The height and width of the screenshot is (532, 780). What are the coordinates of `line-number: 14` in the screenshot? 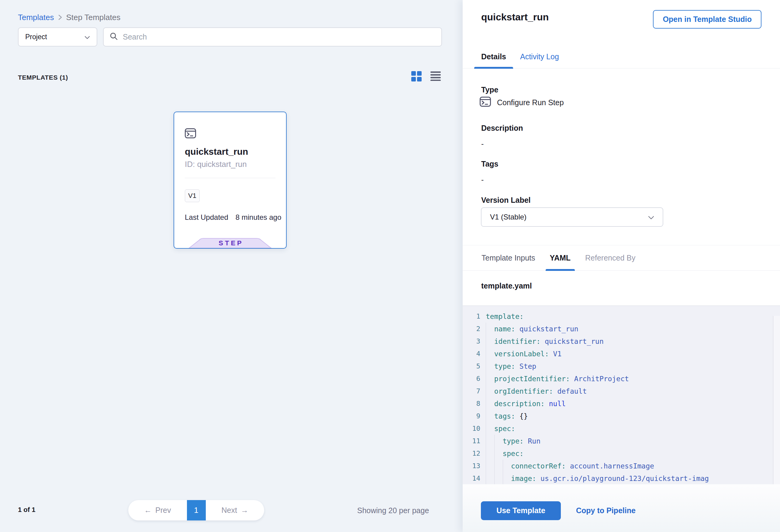 It's located at (471, 478).